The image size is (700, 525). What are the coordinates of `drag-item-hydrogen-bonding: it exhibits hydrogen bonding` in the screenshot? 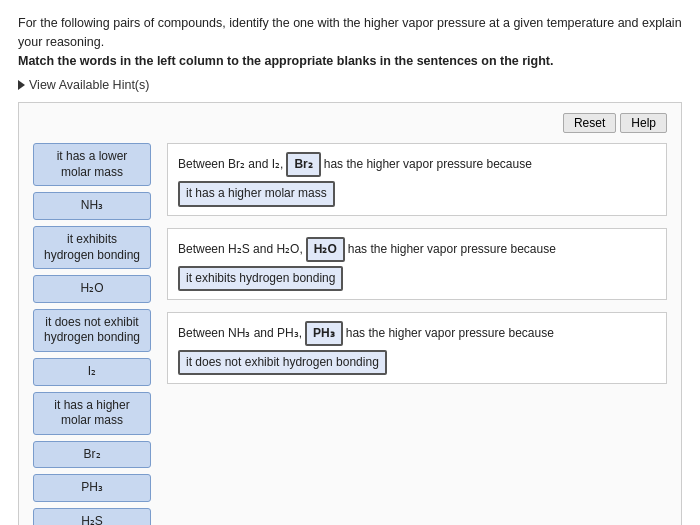 It's located at (92, 248).